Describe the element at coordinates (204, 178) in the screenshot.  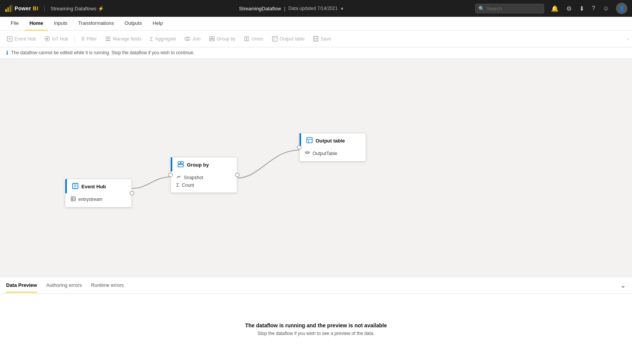
I see `group-by-row-snapshot: Snapshot` at that location.